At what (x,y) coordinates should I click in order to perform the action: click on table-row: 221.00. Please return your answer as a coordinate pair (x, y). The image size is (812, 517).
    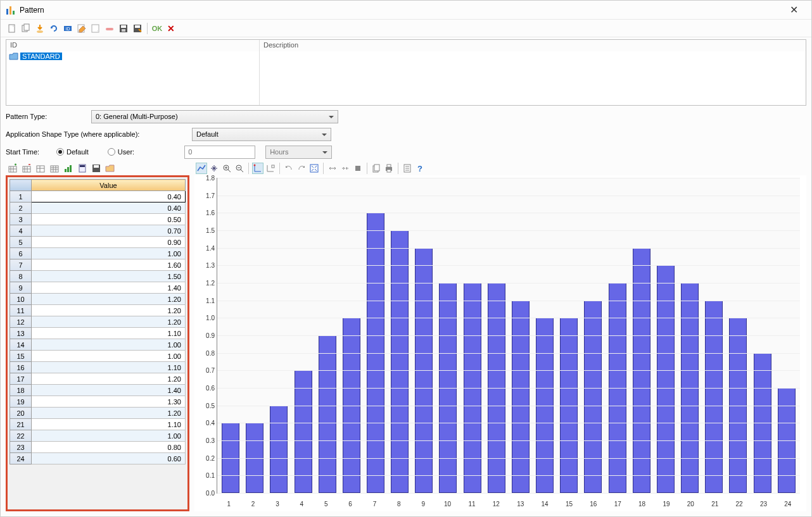
    Looking at the image, I should click on (98, 436).